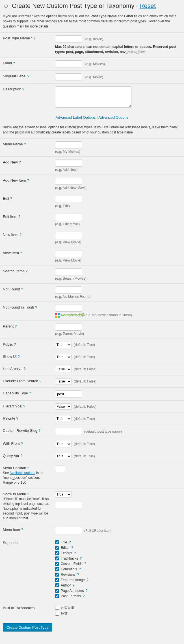 Image resolution: width=184 pixels, height=644 pixels. Describe the element at coordinates (68, 181) in the screenshot. I see `add_new_item-input` at that location.